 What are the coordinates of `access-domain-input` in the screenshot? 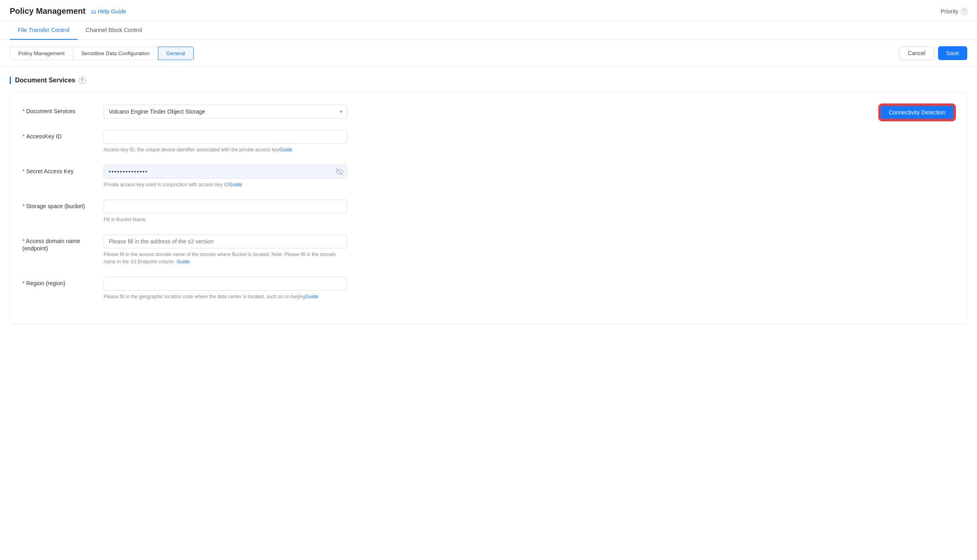 It's located at (225, 241).